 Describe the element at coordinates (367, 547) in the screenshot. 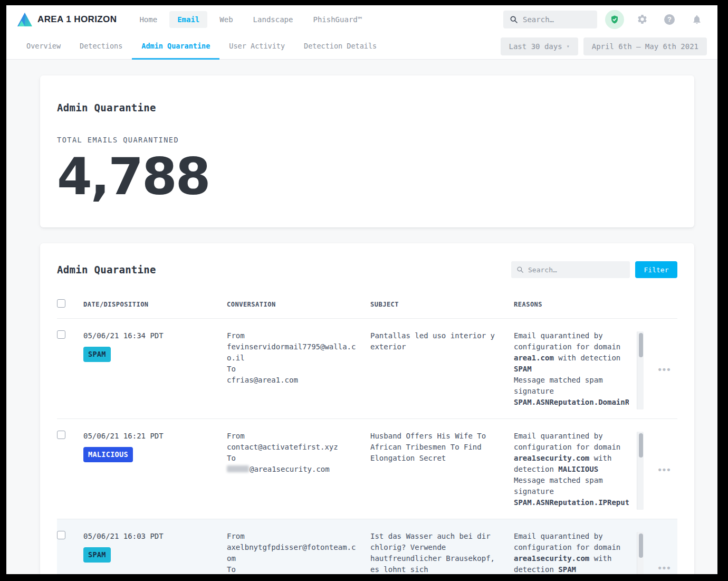

I see `table-row: 05/06/21 16:03 PDT SPAM From axelbnytgfp…` at that location.